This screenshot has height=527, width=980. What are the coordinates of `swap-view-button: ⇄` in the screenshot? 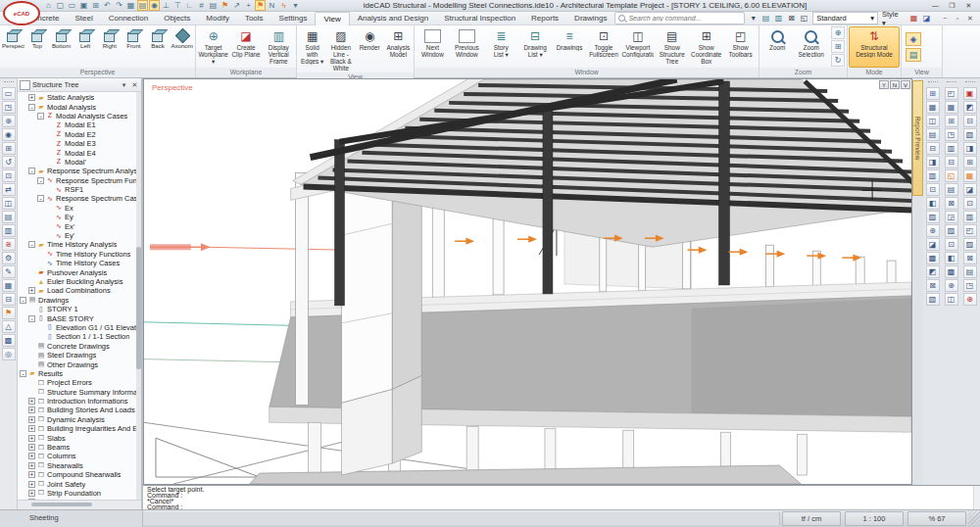 It's located at (9, 190).